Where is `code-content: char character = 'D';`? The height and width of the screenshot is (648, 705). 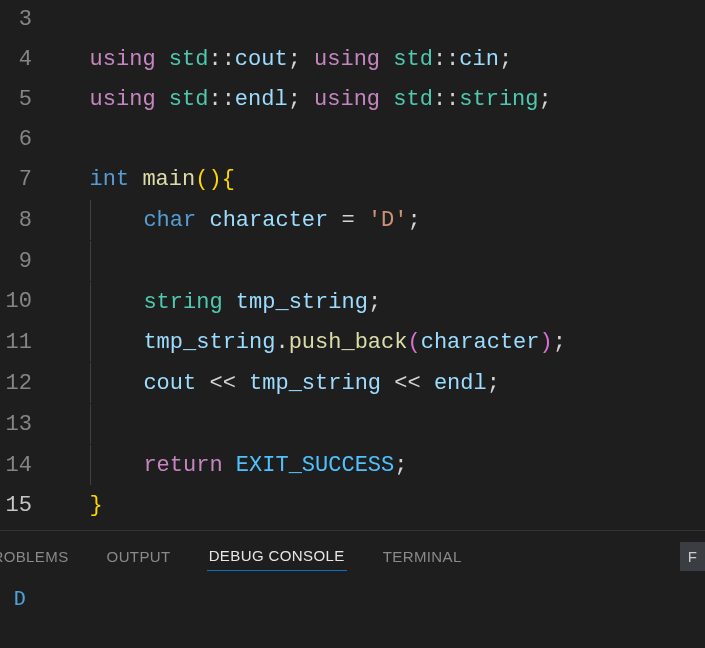 code-content: char character = 'D'; is located at coordinates (236, 220).